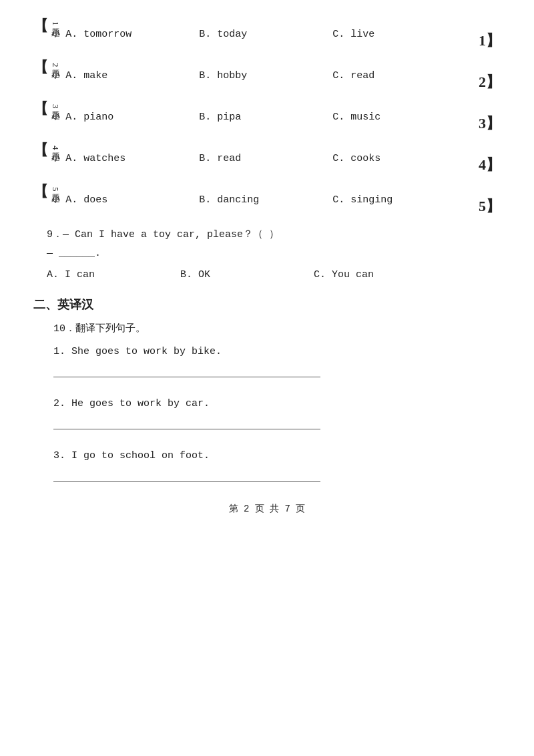 This screenshot has height=756, width=534. I want to click on sentence-2: 2. He goes to work by car., so click(277, 404).